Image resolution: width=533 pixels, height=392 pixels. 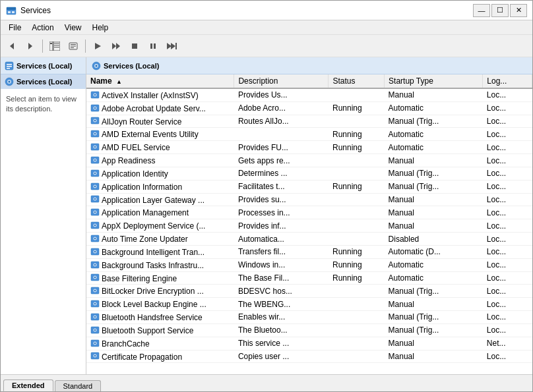 I want to click on table-row: AppX Deployment Service (...Provides inf…, so click(x=309, y=226).